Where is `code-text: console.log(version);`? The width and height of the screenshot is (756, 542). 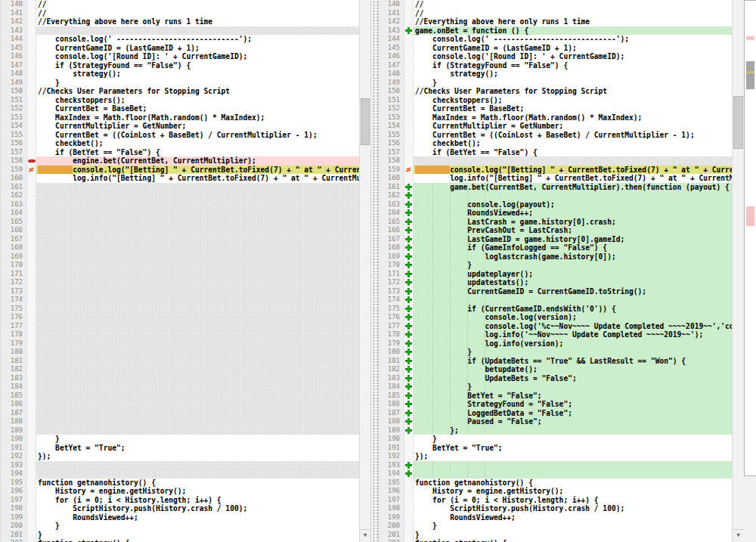
code-text: console.log(version); is located at coordinates (573, 317).